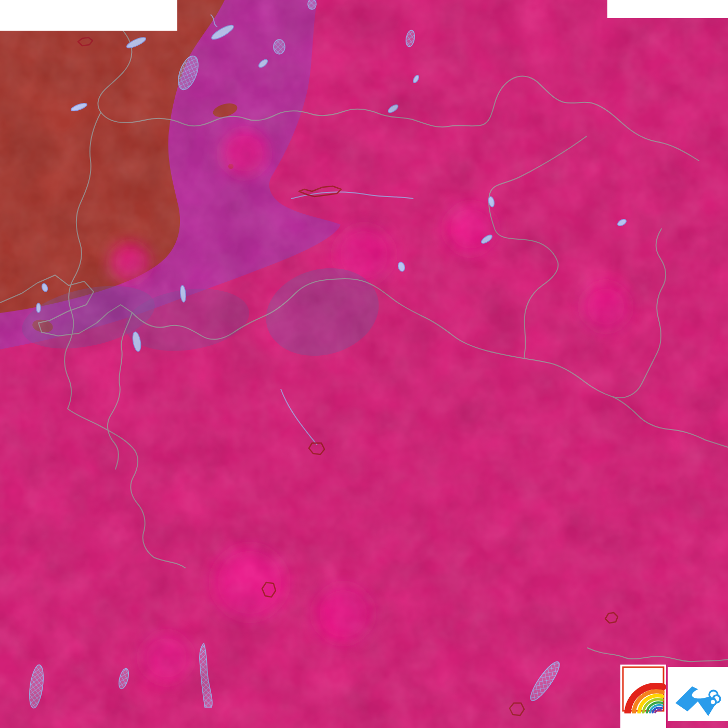 Image resolution: width=728 pixels, height=728 pixels. Describe the element at coordinates (88, 16) in the screenshot. I see `map-title-box` at that location.